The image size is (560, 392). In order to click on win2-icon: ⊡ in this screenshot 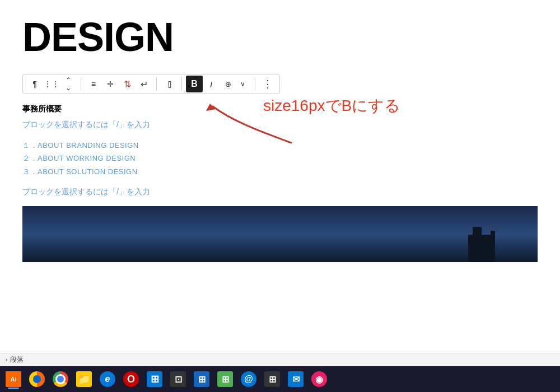, I will do `click(178, 379)`.